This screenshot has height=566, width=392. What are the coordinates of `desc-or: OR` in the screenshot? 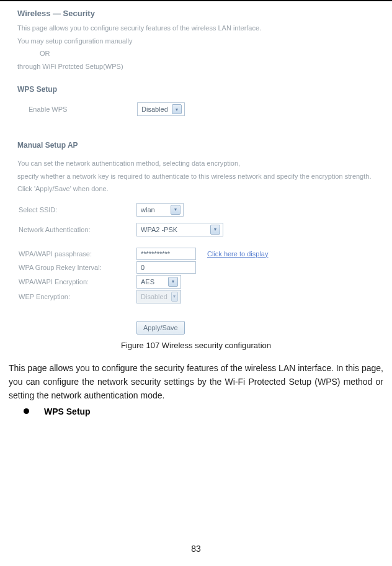 It's located at (207, 53).